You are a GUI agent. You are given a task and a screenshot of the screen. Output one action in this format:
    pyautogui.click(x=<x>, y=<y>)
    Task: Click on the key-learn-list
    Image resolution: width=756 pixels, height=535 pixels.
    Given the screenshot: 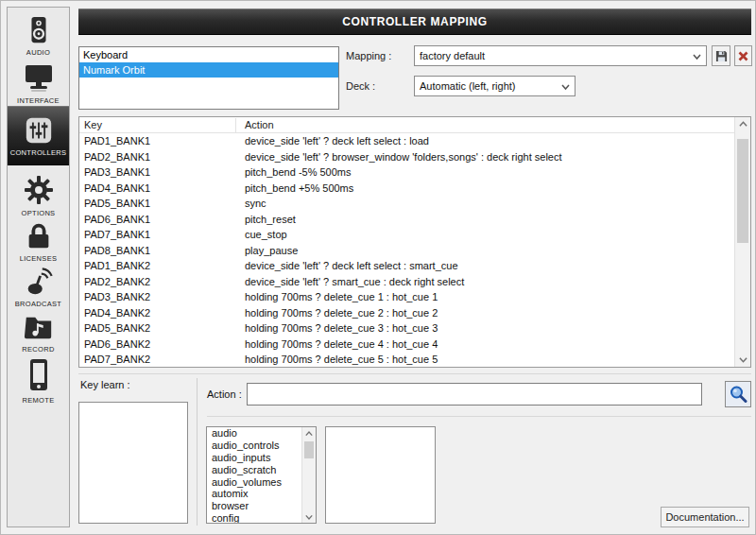 What is the action you would take?
    pyautogui.click(x=133, y=463)
    